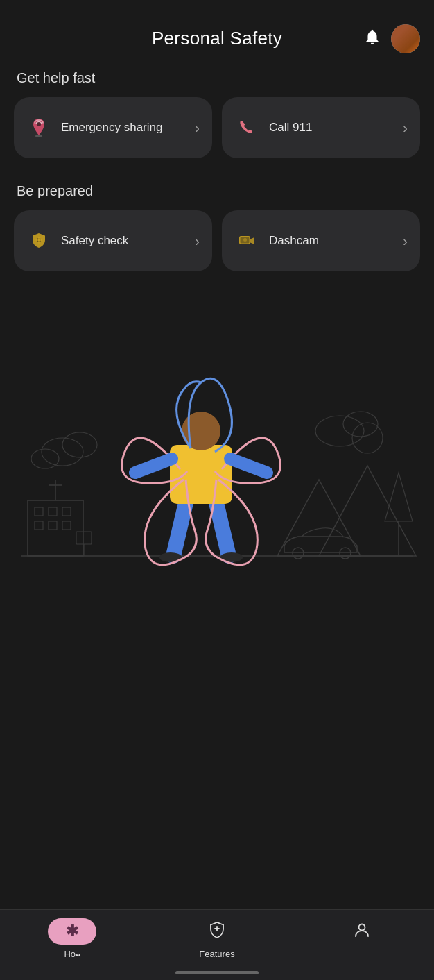 The height and width of the screenshot is (980, 434). What do you see at coordinates (217, 128) in the screenshot?
I see `help-cards-row: Emergency sharing › Call 911 ›` at bounding box center [217, 128].